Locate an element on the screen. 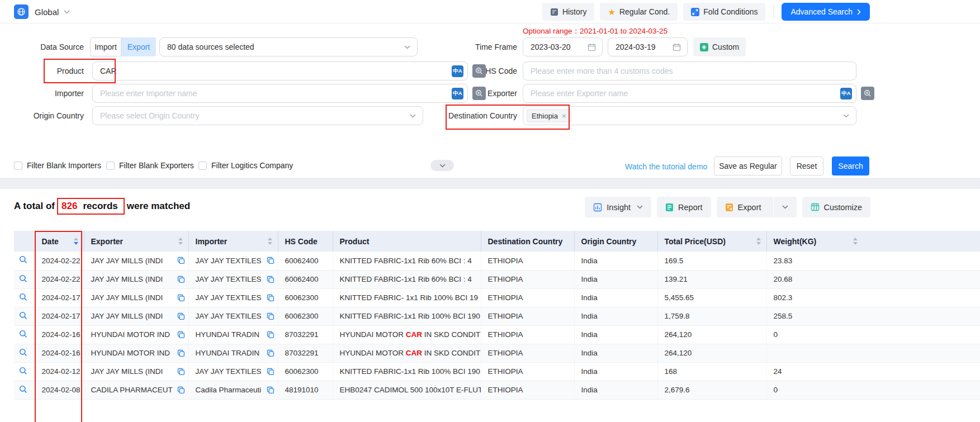 The image size is (980, 422). origin-country-placeholder: Please select Origin Country is located at coordinates (150, 116).